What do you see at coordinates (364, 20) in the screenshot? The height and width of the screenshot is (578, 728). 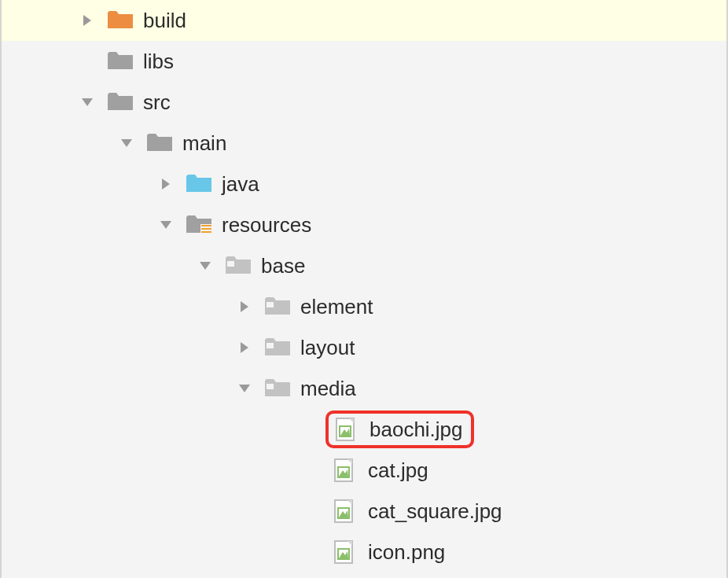 I see `tree-item: build` at bounding box center [364, 20].